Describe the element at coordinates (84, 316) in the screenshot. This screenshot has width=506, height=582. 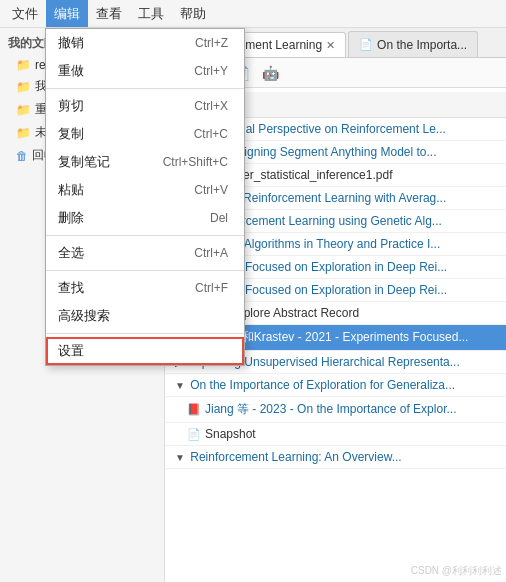
I see `advanced-search-label: 高级搜索` at that location.